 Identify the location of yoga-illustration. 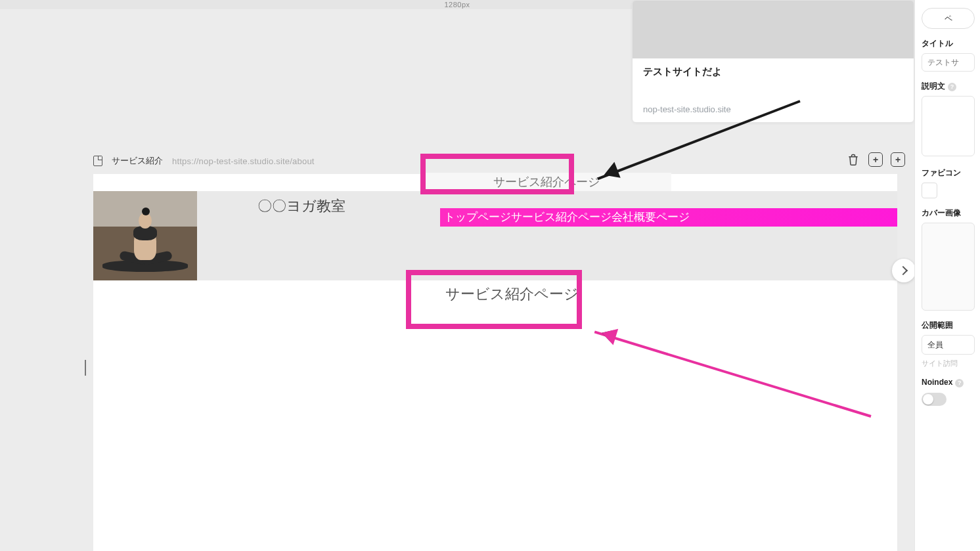
(145, 236).